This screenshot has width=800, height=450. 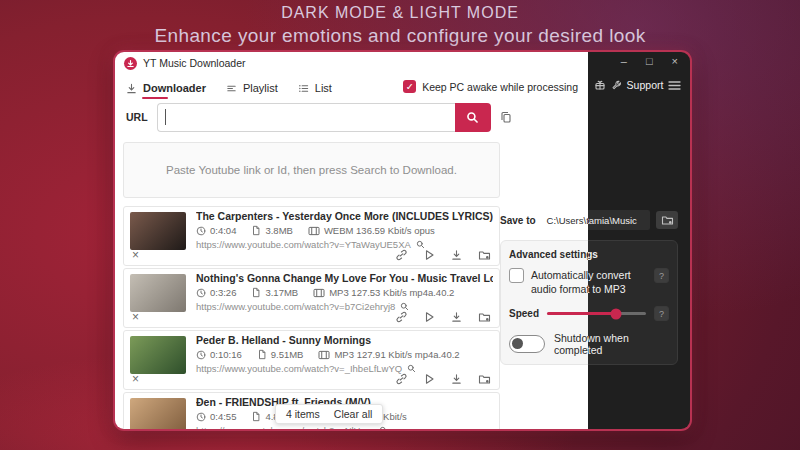 What do you see at coordinates (312, 298) in the screenshot?
I see `song-row: Nothing's Gonna Change My Love For You -…` at bounding box center [312, 298].